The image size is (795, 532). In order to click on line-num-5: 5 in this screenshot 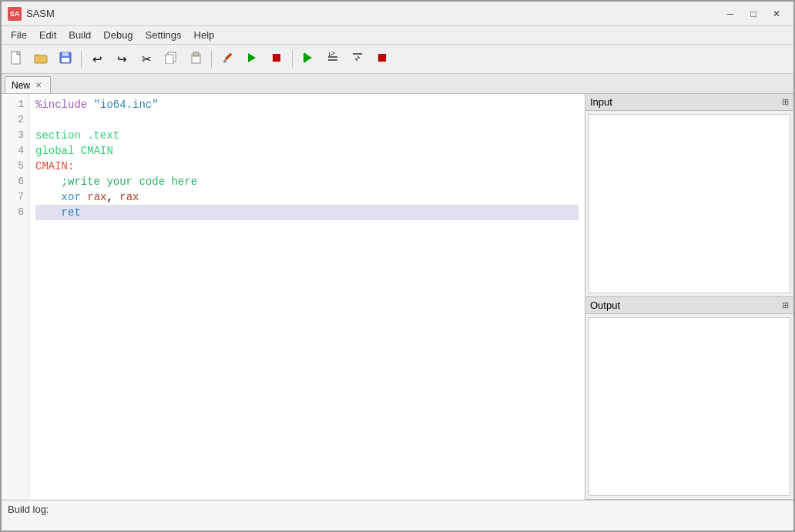, I will do `click(15, 166)`.